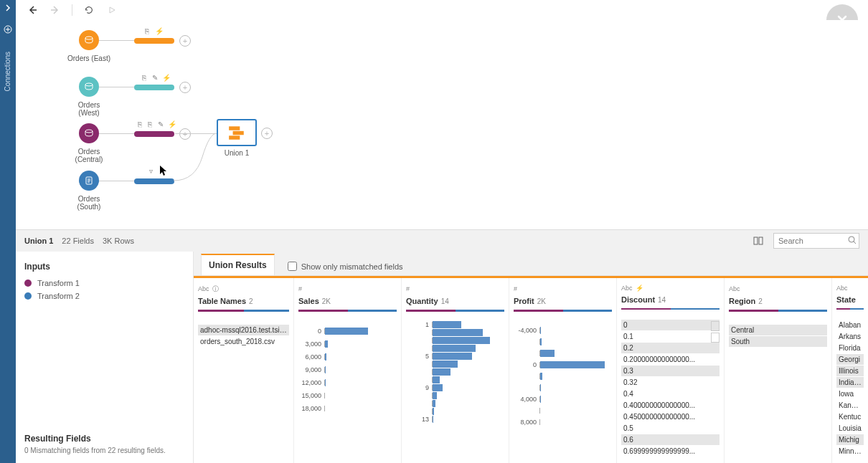 The image size is (868, 463). Describe the element at coordinates (850, 337) in the screenshot. I see `value-item: Arkans` at that location.